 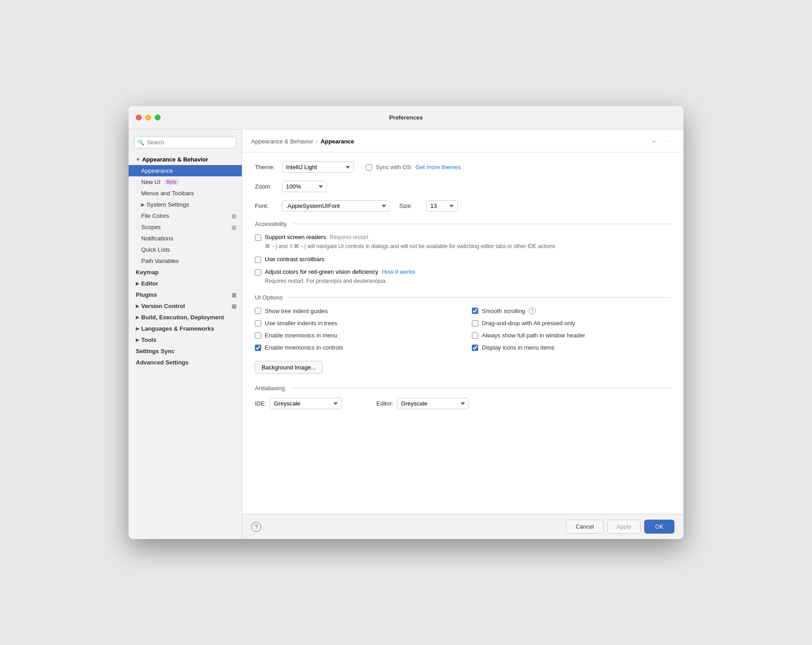 What do you see at coordinates (301, 323) in the screenshot?
I see `smaller-indents-label: Use smaller indents in trees` at bounding box center [301, 323].